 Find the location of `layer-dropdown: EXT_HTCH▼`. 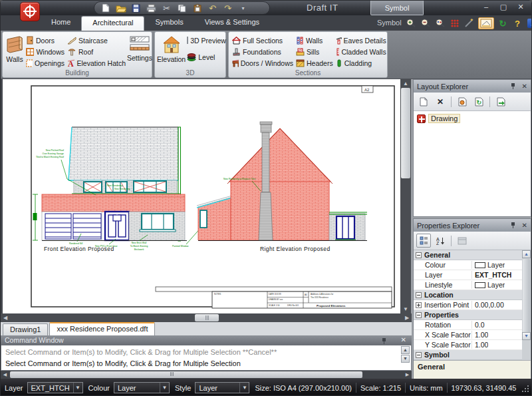

layer-dropdown: EXT_HTCH▼ is located at coordinates (55, 387).